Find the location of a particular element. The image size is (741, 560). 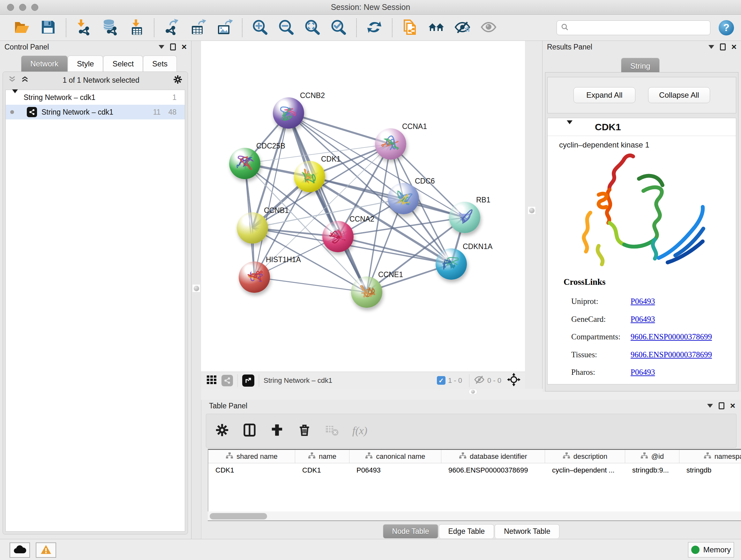

add-column-icon is located at coordinates (277, 431).